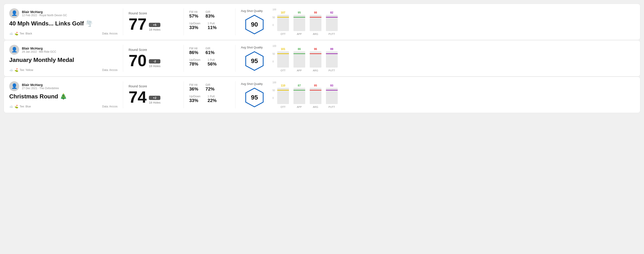  What do you see at coordinates (25, 107) in the screenshot?
I see `tee-label-3: Tee: Blue` at bounding box center [25, 107].